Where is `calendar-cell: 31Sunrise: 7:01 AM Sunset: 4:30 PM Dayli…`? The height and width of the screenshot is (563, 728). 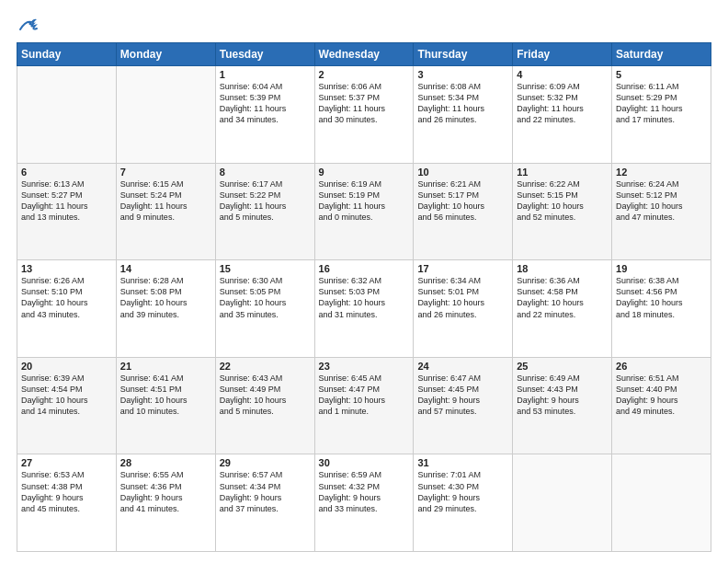 calendar-cell: 31Sunrise: 7:01 AM Sunset: 4:30 PM Dayli… is located at coordinates (463, 503).